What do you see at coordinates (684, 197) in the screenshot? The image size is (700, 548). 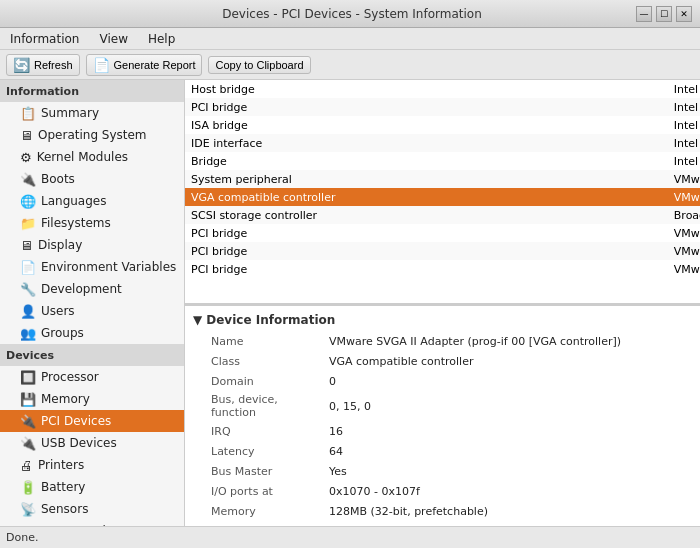 I see `device-description: VMware SVGA II Adapter (prog-if 00 [VGA …` at bounding box center [684, 197].